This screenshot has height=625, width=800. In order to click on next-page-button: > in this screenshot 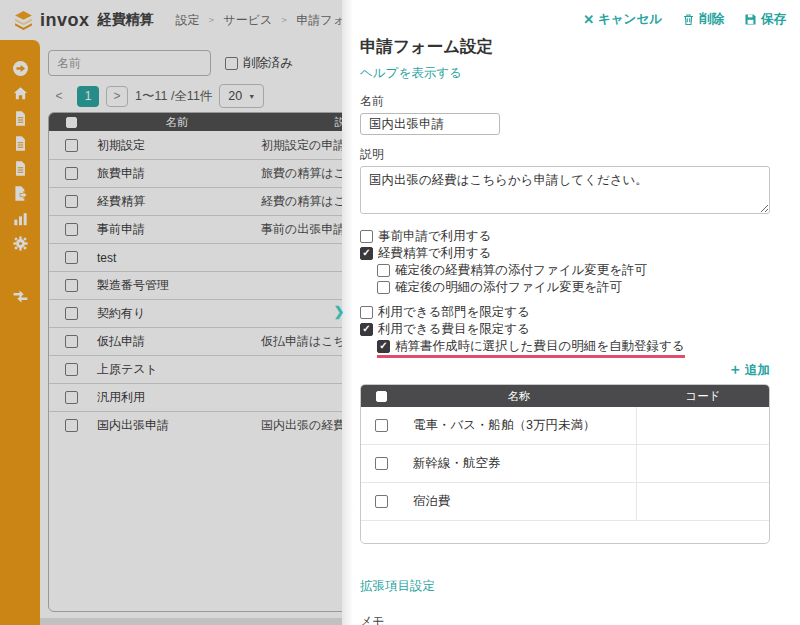, I will do `click(117, 96)`.